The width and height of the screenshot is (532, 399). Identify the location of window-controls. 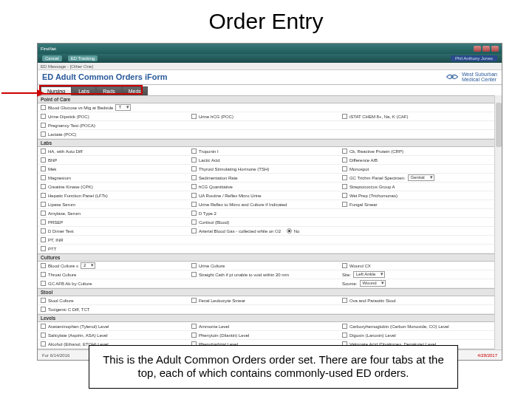
(486, 49).